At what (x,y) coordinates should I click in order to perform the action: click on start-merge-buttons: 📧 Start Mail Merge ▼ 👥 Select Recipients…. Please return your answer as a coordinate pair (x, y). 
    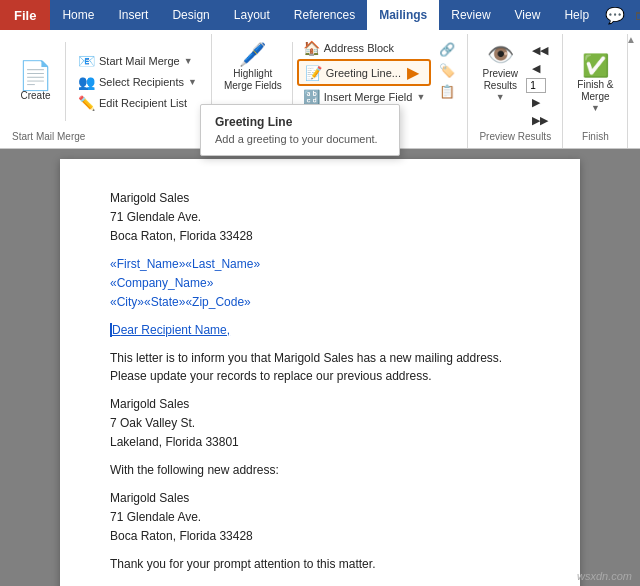
    Looking at the image, I should click on (138, 82).